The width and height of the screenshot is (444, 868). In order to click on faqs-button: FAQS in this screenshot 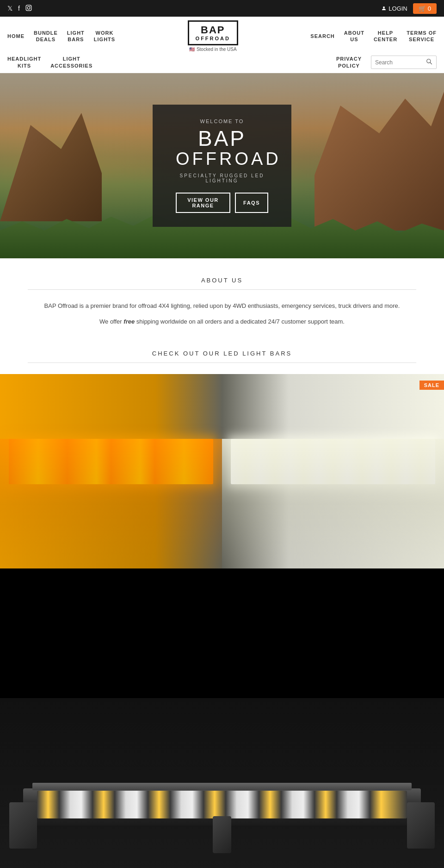, I will do `click(252, 203)`.